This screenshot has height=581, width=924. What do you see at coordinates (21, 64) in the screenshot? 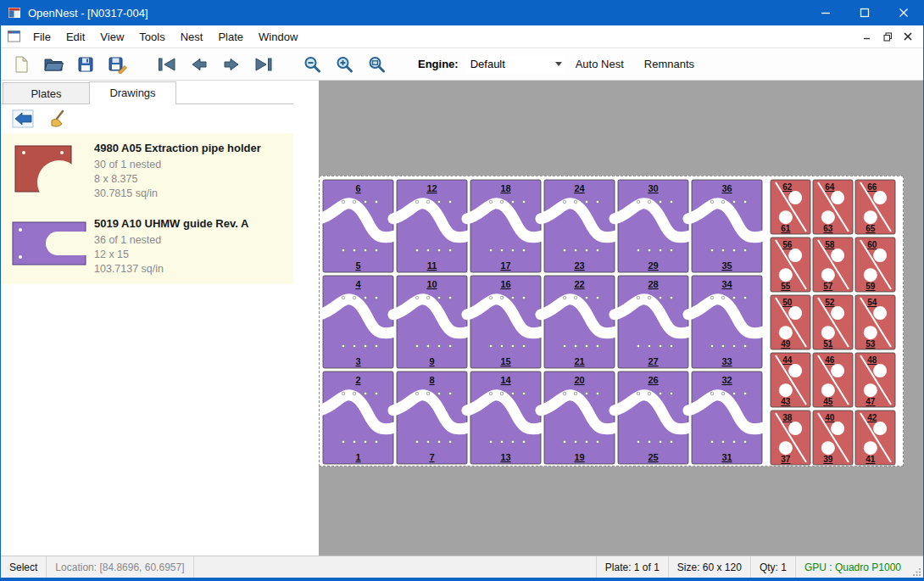
I see `new-button` at bounding box center [21, 64].